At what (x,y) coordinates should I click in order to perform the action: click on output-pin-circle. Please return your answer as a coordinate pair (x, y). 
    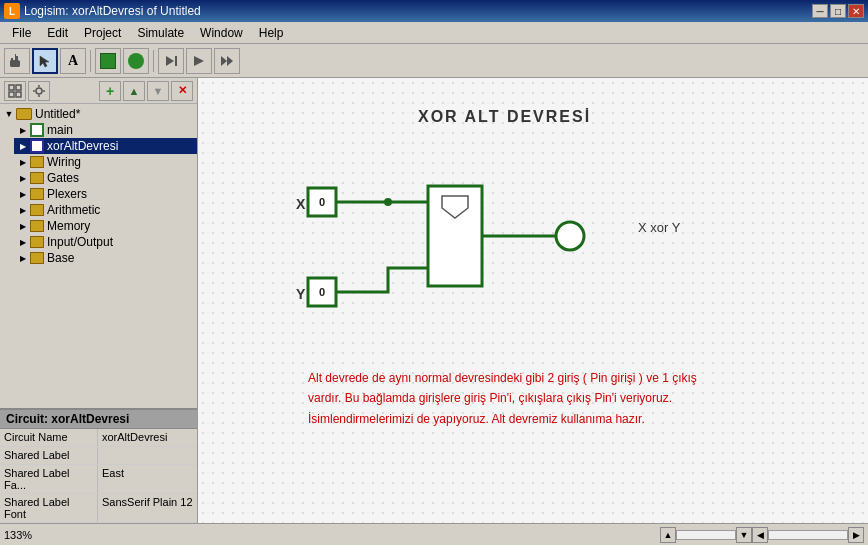
    Looking at the image, I should click on (570, 236).